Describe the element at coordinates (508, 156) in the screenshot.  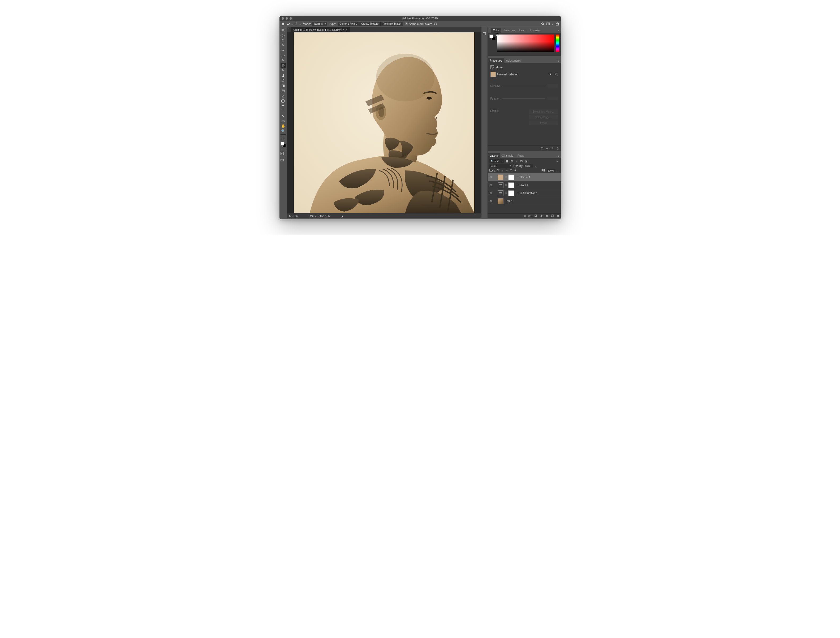
I see `tab-channels: Channels` at that location.